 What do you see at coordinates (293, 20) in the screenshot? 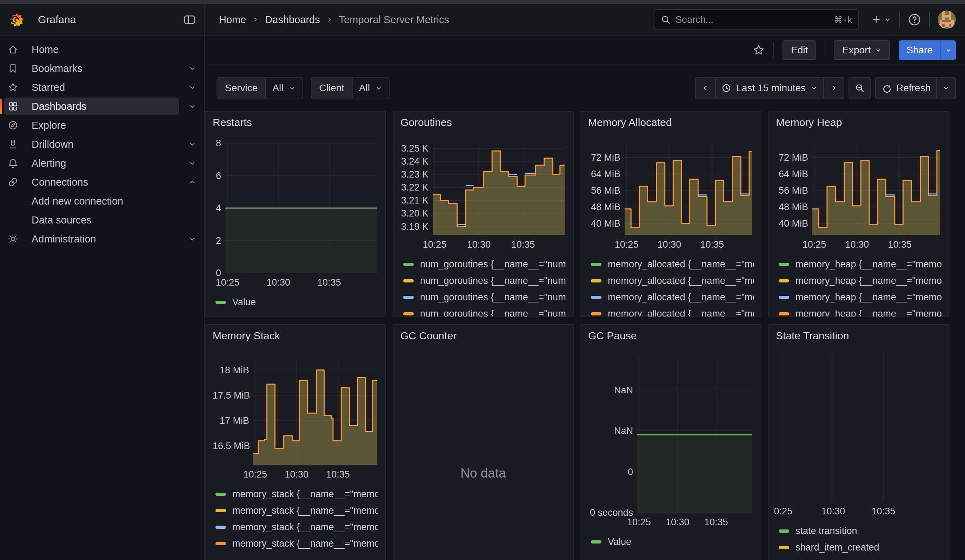
I see `breadcrumb-dashboards: Dashboards` at bounding box center [293, 20].